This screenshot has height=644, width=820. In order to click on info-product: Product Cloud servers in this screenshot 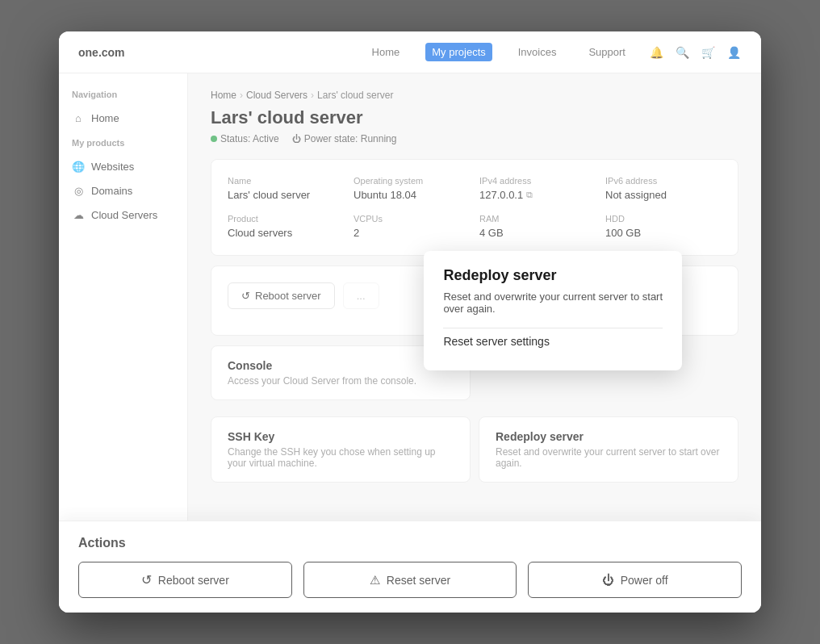, I will do `click(286, 226)`.